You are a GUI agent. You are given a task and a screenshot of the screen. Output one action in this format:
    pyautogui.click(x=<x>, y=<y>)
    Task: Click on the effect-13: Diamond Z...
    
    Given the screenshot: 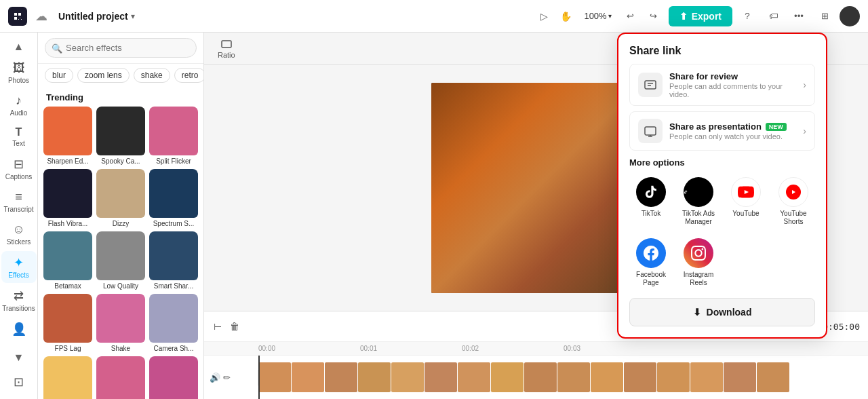 What is the action you would take?
    pyautogui.click(x=68, y=377)
    